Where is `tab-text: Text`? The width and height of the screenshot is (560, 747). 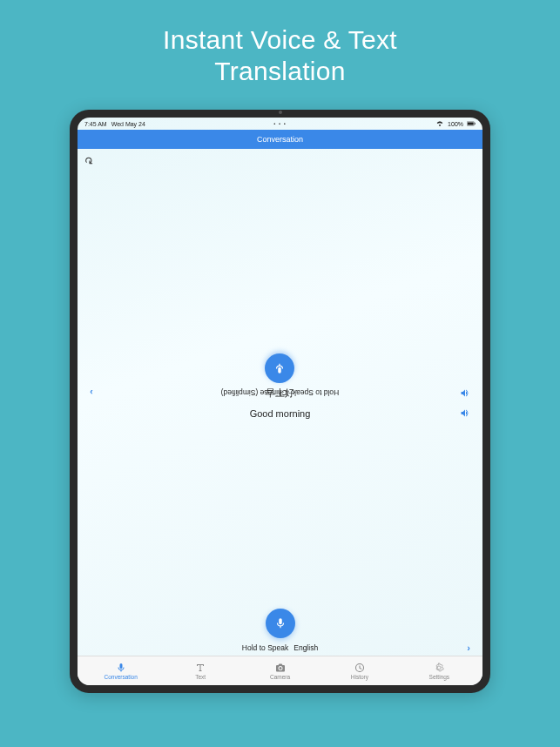
tab-text: Text is located at coordinates (200, 671).